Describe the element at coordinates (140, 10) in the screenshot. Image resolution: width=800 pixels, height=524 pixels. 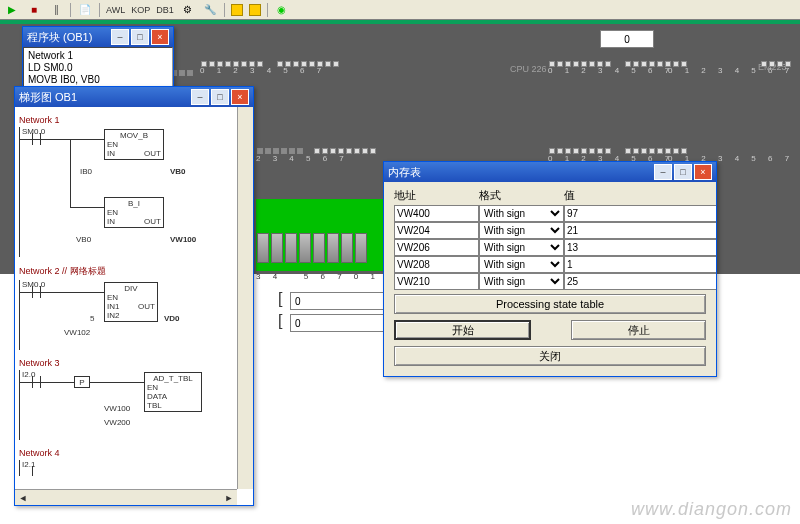
I see `toolbar-text-kop: KOP` at that location.